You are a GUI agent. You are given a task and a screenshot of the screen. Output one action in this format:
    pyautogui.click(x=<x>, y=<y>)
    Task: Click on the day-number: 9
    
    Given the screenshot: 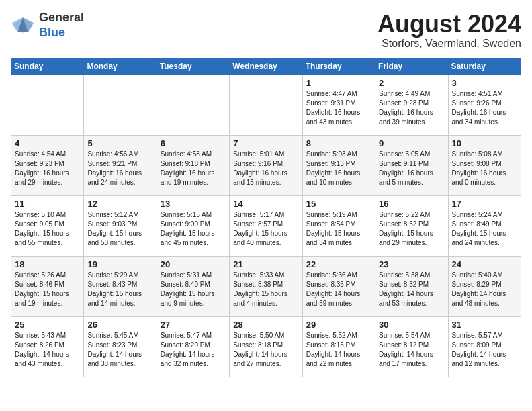 What is the action you would take?
    pyautogui.click(x=411, y=144)
    